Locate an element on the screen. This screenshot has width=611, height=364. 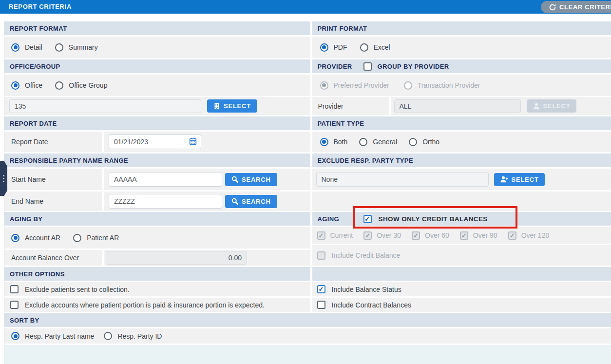
section-header-resp-party-name-range: RESPONSIBLE PARTY NAME RANGE is located at coordinates (157, 160).